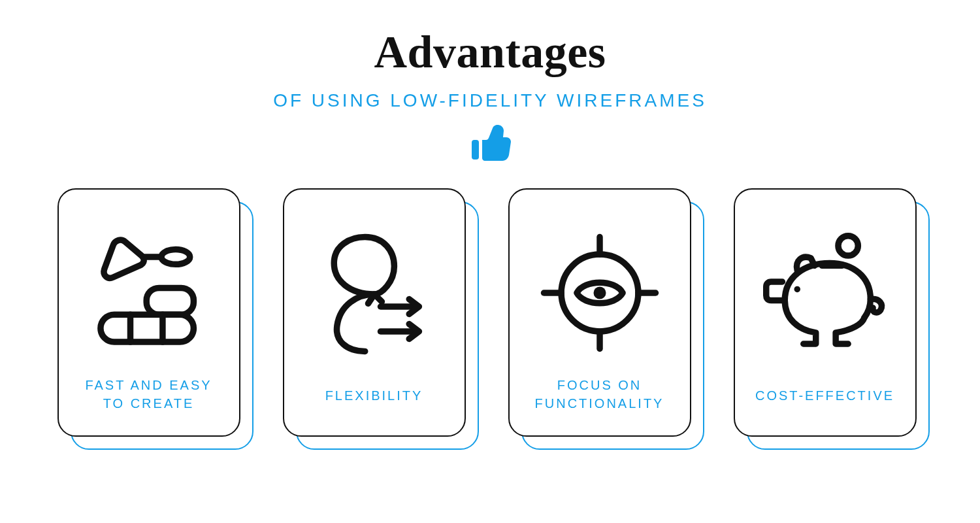 The height and width of the screenshot is (523, 980). What do you see at coordinates (600, 293) in the screenshot?
I see `target-eye-icon` at bounding box center [600, 293].